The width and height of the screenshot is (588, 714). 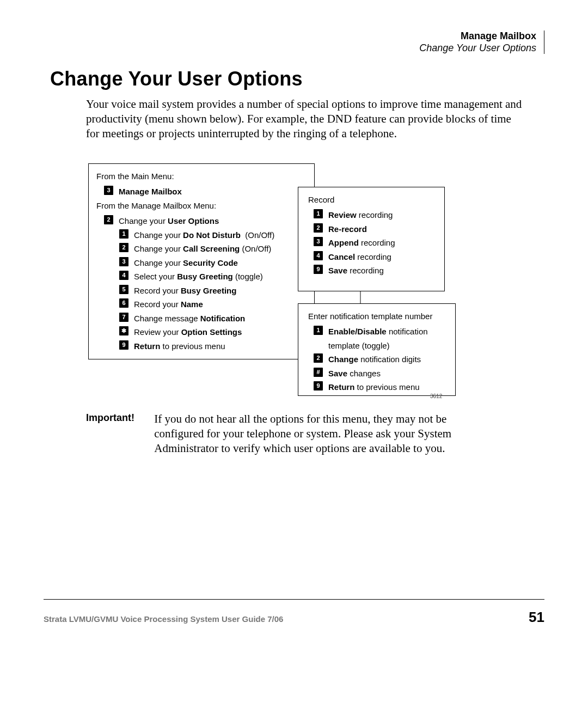 What do you see at coordinates (347, 229) in the screenshot?
I see `menu-item-label: Re-record` at bounding box center [347, 229].